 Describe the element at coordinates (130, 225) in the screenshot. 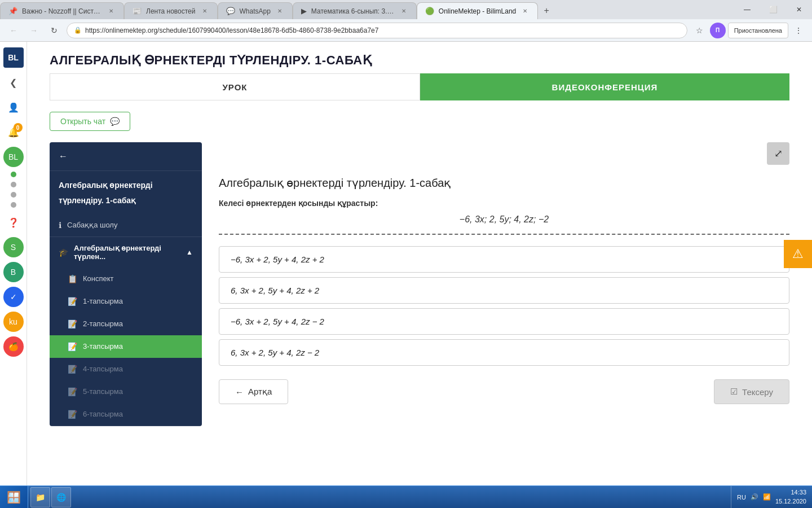

I see `nav-overview-label: Сабаққа шолу` at that location.